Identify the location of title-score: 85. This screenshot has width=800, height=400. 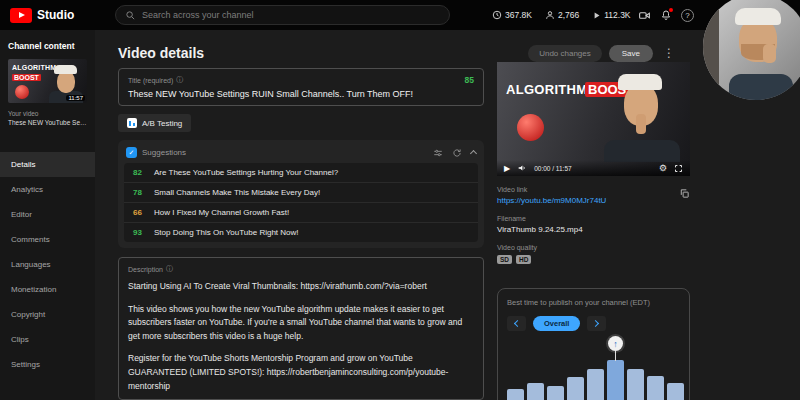
(470, 80).